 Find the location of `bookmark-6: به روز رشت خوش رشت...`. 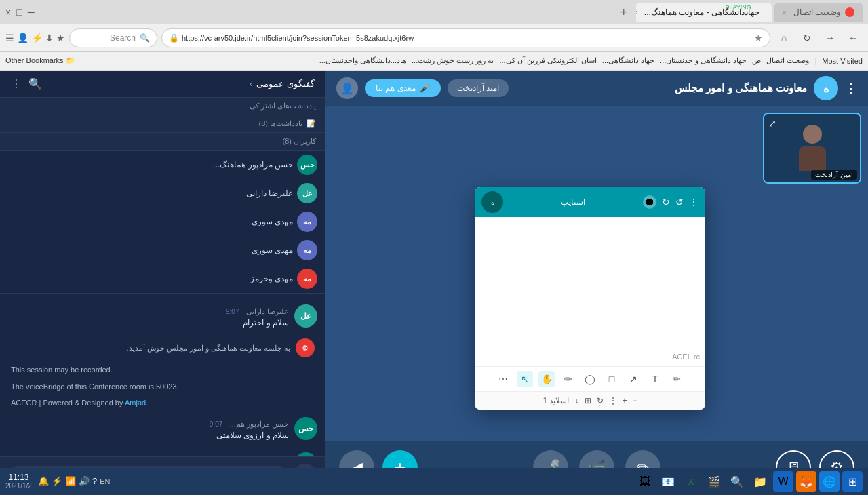

bookmark-6: به روز رشت خوش رشت... is located at coordinates (453, 61).